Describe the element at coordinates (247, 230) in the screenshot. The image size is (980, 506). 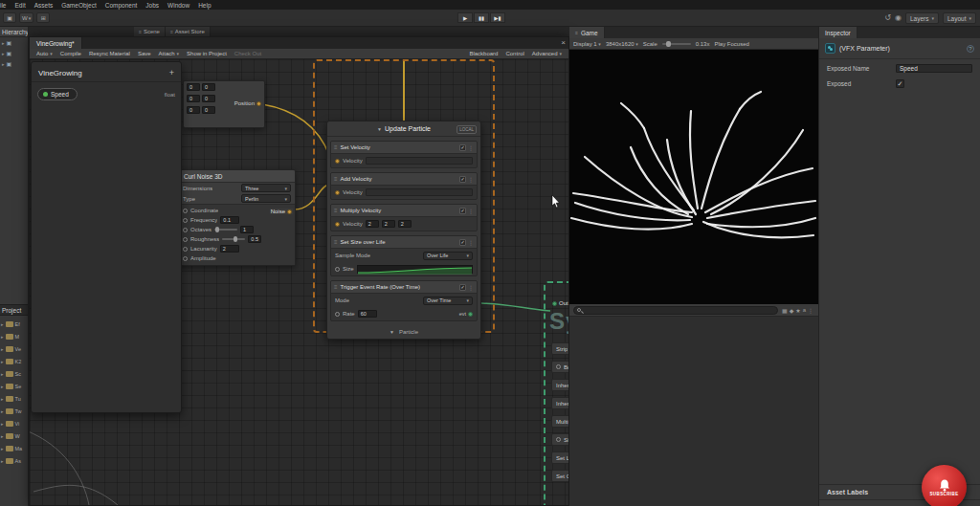
I see `number-field: 1` at that location.